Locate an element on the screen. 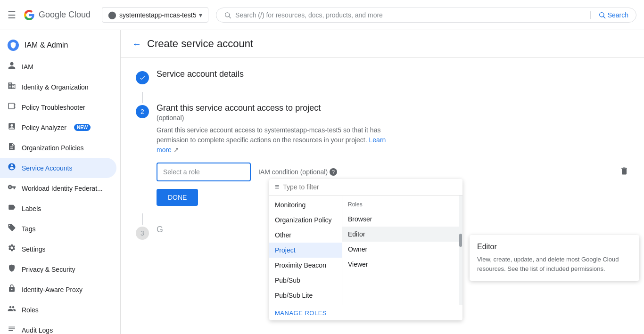  category-organization-policy: Organization Policy is located at coordinates (305, 220).